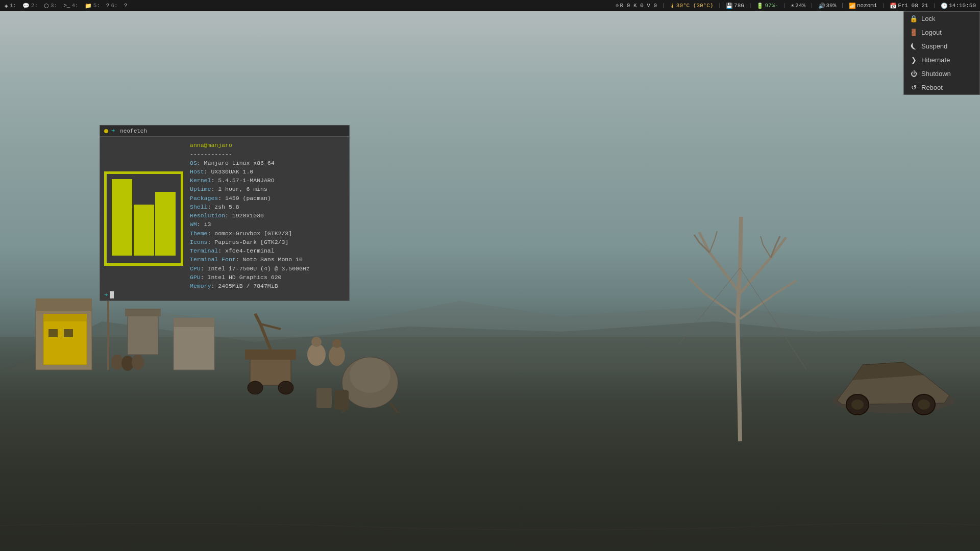  I want to click on ws3-icon: ⬡, so click(46, 6).